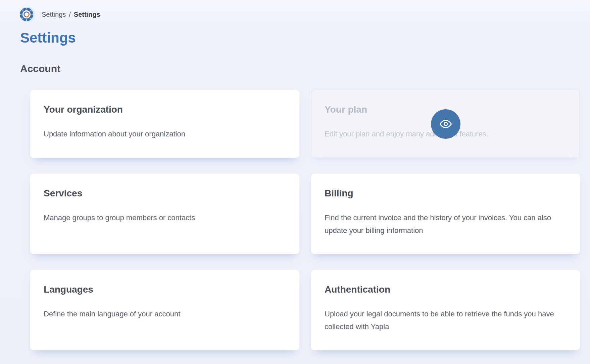 This screenshot has height=364, width=590. Describe the element at coordinates (27, 14) in the screenshot. I see `settings-gear-icon-badge` at that location.